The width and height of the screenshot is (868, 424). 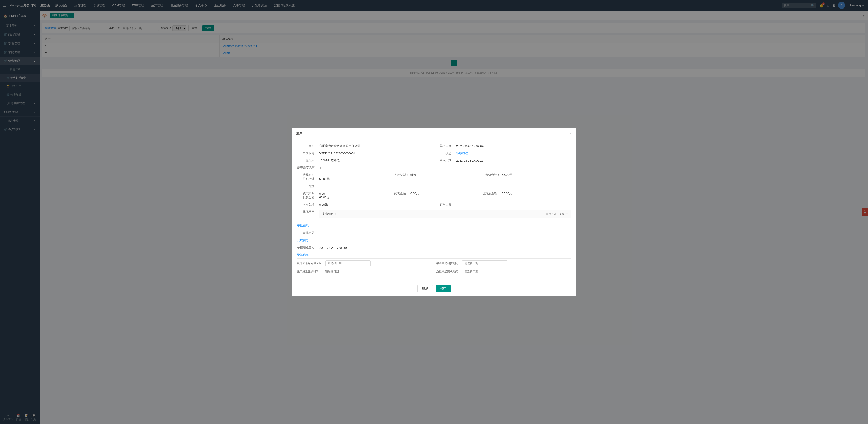 I want to click on discount-amount-group: 优惠金额： 0.00元, so click(x=432, y=193).